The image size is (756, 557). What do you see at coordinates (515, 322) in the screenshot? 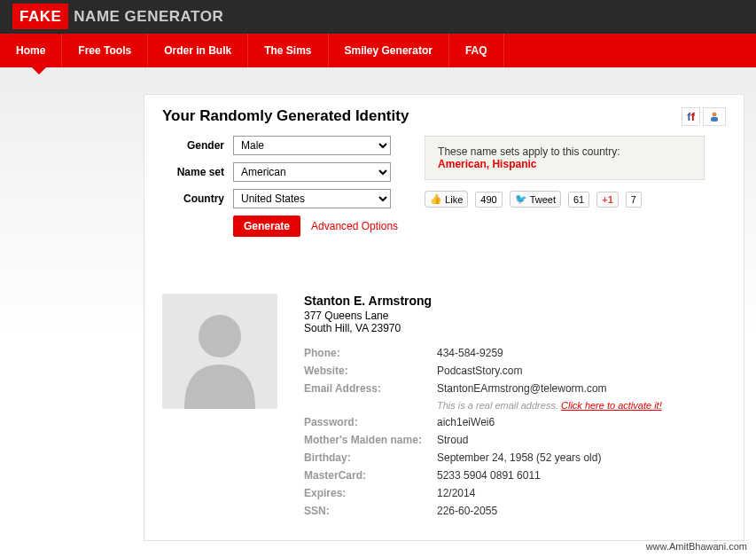
I see `generated-address: 377 Queens Lane South Hill, VA 23970` at bounding box center [515, 322].